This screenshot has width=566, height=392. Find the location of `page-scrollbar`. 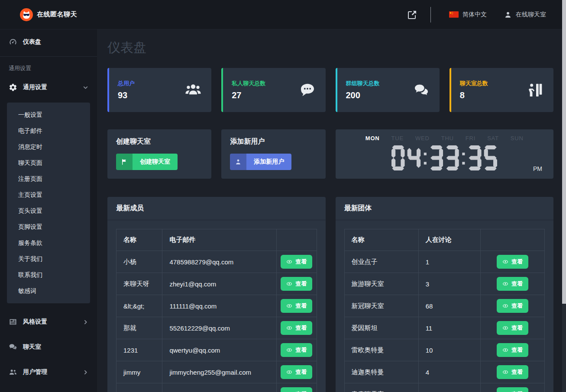

page-scrollbar is located at coordinates (564, 196).